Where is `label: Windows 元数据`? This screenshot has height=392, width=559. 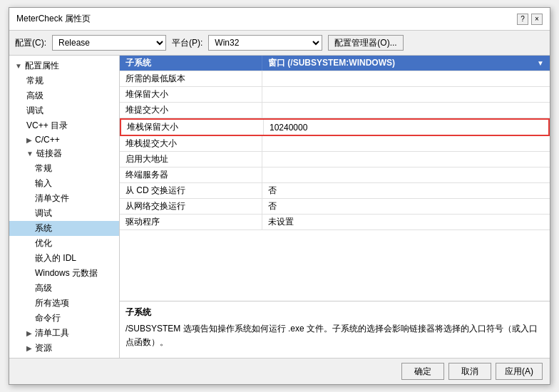 label: Windows 元数据 is located at coordinates (66, 274).